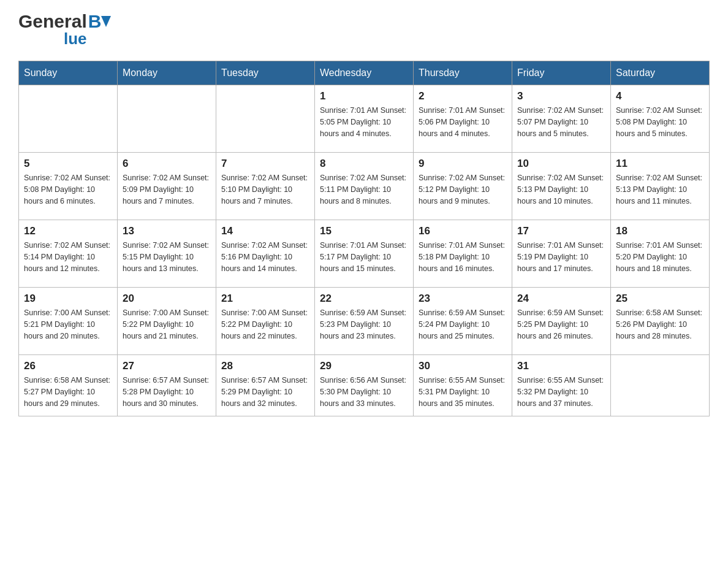  Describe the element at coordinates (167, 186) in the screenshot. I see `table-row: 6Sunrise: 7:02 AM Sunset: 5:09 PM Daylig…` at that location.